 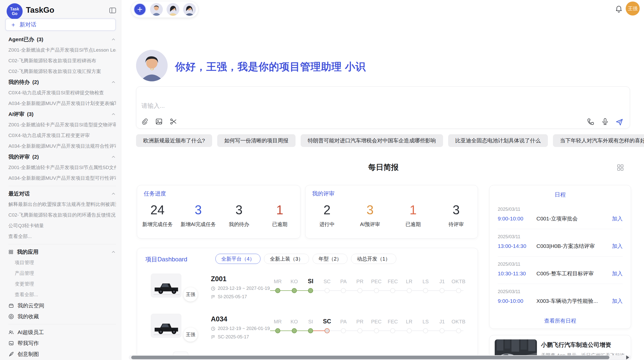 What do you see at coordinates (62, 61) in the screenshot?
I see `list-item: C02-飞腾新能源轻客改款项目里程碑画布` at bounding box center [62, 61].